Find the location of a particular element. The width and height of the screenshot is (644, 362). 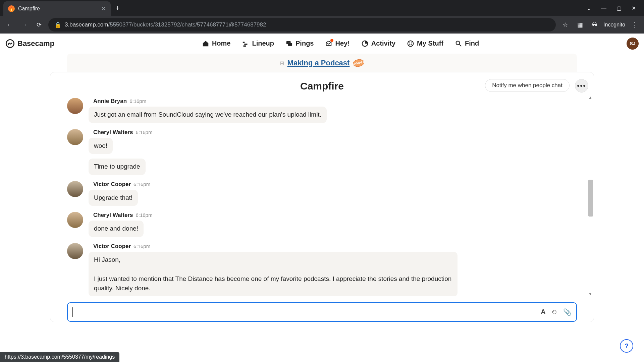

emoji-picker-icon: ☺ is located at coordinates (554, 312).